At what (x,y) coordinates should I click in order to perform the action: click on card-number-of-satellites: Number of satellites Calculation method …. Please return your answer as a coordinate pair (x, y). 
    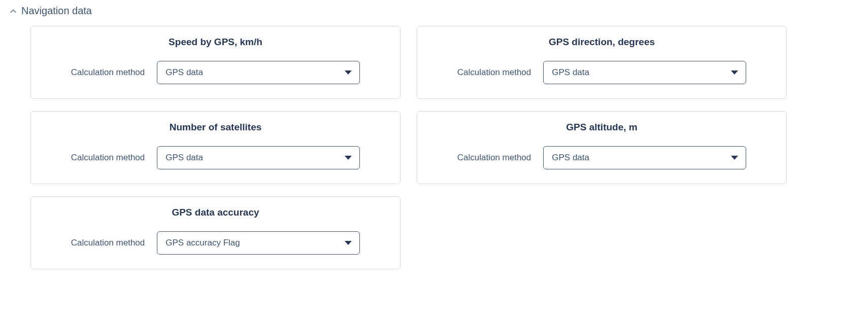
    Looking at the image, I should click on (215, 148).